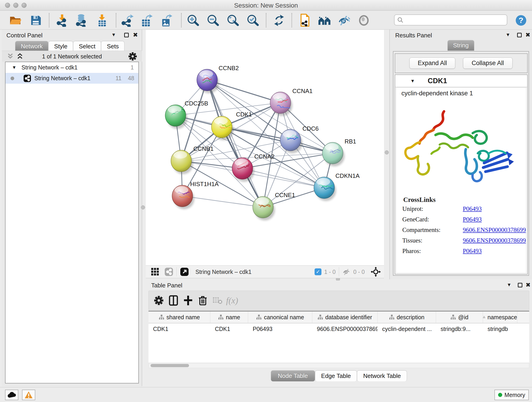 This screenshot has height=402, width=532. I want to click on network-node-HIST1H1A: HIST1H1A, so click(195, 195).